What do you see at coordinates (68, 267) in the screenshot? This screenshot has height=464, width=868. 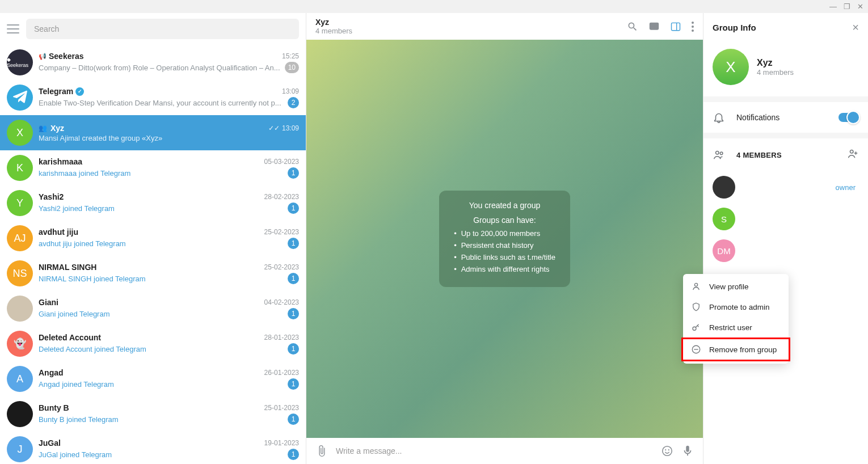 I see `chat-name: NIRMAL SINGH` at bounding box center [68, 267].